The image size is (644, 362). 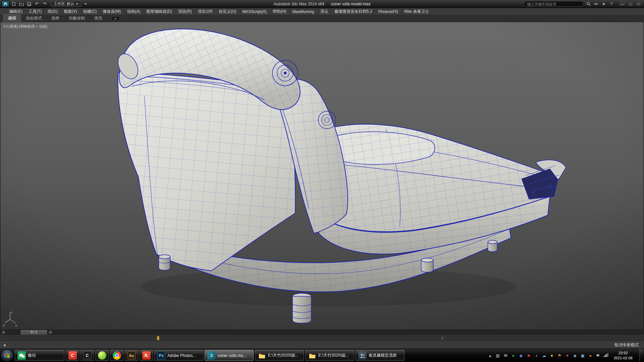 I want to click on pinned-app-chrome, so click(x=117, y=355).